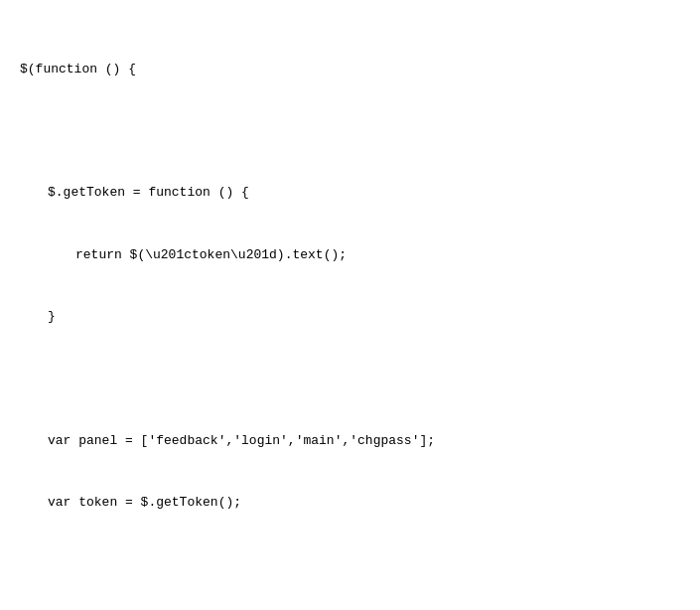 This screenshot has width=700, height=610. What do you see at coordinates (350, 441) in the screenshot?
I see `code-line-7: var panel = ['feedback','login','main','…` at bounding box center [350, 441].